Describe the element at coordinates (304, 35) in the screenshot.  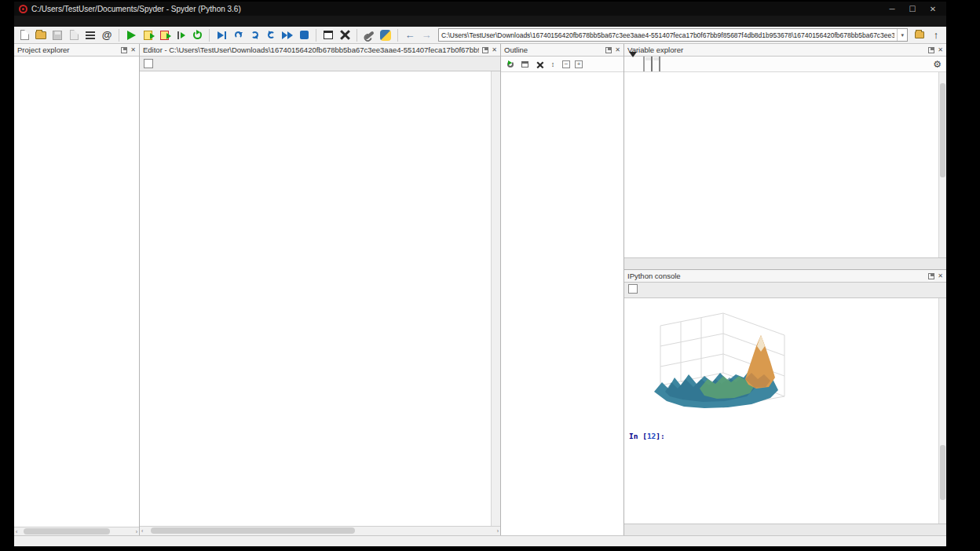
I see `stop-debug-icon` at that location.